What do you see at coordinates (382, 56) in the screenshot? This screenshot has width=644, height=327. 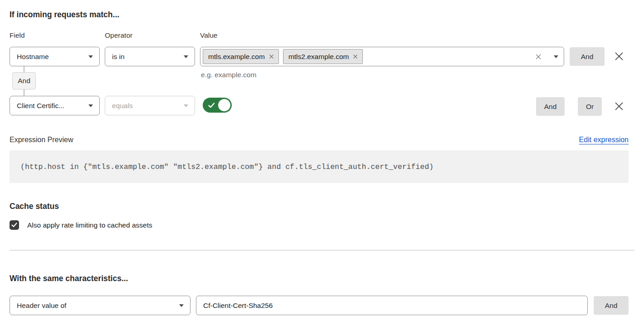 I see `value-multiselect-row1: mtls.example.com mtls2.example.com` at bounding box center [382, 56].